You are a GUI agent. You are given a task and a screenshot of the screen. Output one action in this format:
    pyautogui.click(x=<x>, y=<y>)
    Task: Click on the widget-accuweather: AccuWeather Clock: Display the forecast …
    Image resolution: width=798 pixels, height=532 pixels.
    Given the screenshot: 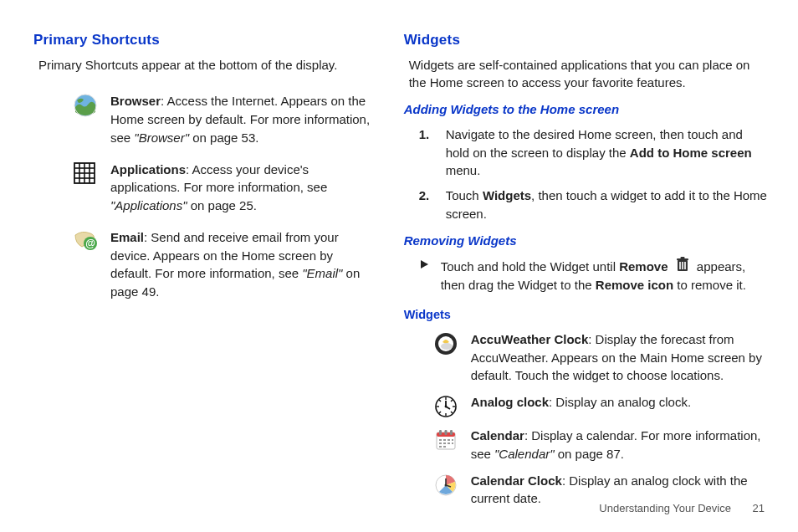 What is the action you would take?
    pyautogui.click(x=601, y=358)
    